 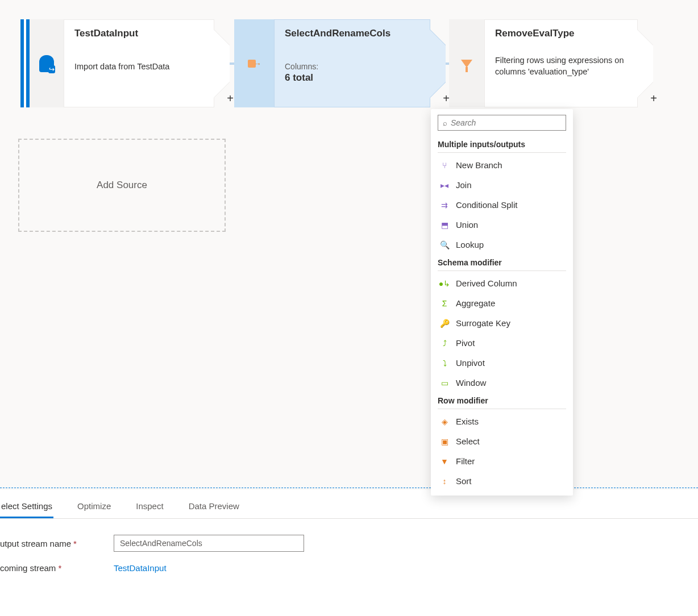 What do you see at coordinates (502, 481) in the screenshot?
I see `menu-item-sort: ↕Sort` at bounding box center [502, 481].